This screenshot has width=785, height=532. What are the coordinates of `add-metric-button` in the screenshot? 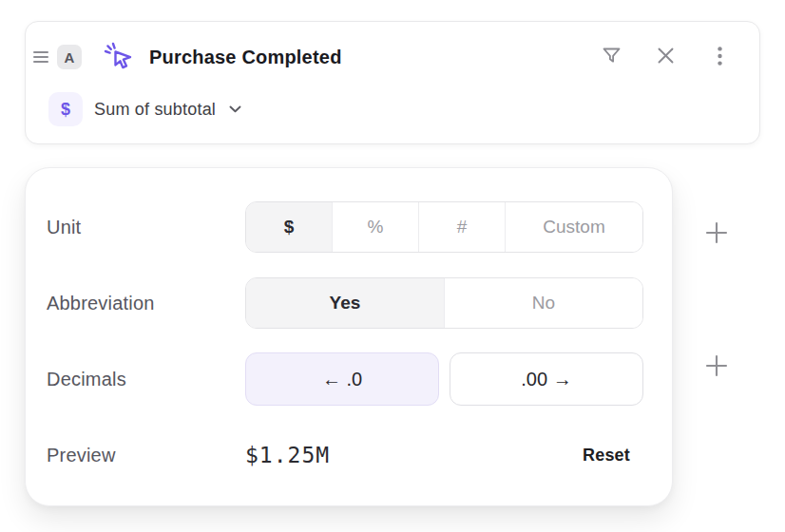 It's located at (717, 234).